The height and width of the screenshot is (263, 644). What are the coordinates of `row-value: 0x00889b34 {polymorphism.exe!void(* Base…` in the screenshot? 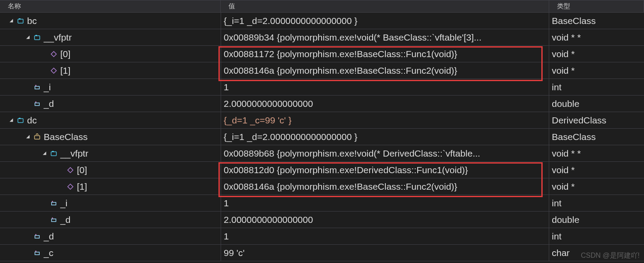 It's located at (385, 38).